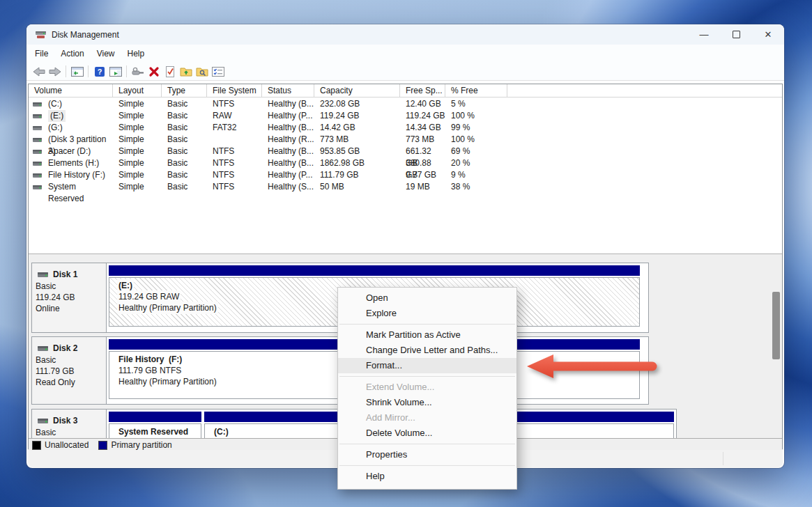 This screenshot has height=507, width=812. I want to click on column-type: Type, so click(184, 91).